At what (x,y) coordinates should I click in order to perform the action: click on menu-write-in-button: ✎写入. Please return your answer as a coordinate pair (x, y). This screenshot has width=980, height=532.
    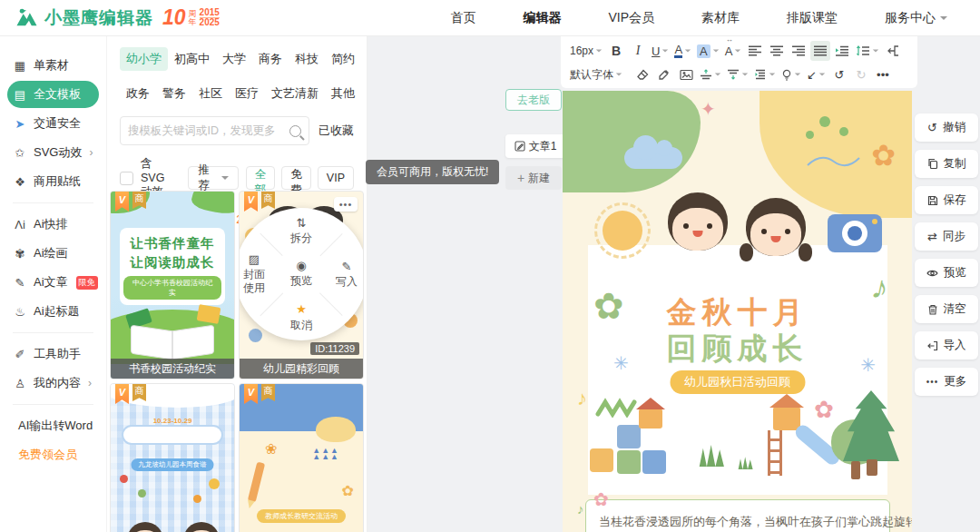
    Looking at the image, I should click on (347, 274).